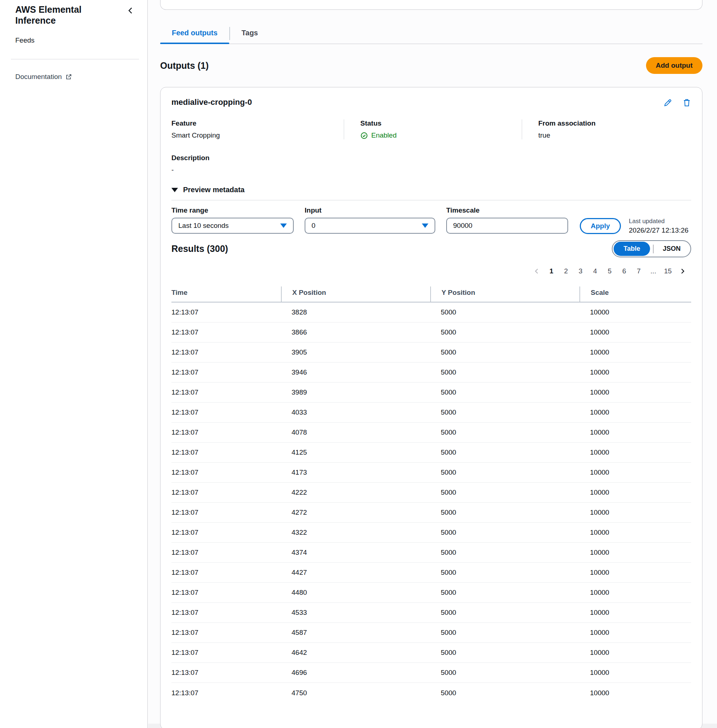 Image resolution: width=717 pixels, height=728 pixels. Describe the element at coordinates (651, 249) in the screenshot. I see `view-toggle: Table JSON` at that location.